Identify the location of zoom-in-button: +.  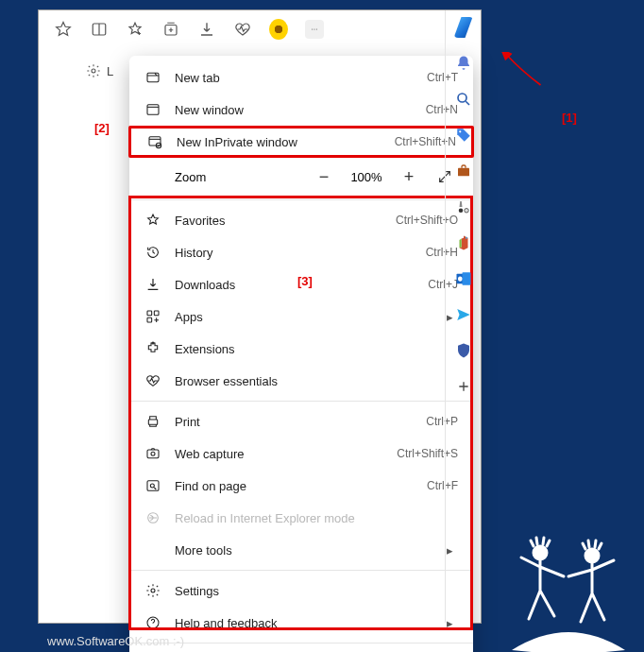
(409, 177).